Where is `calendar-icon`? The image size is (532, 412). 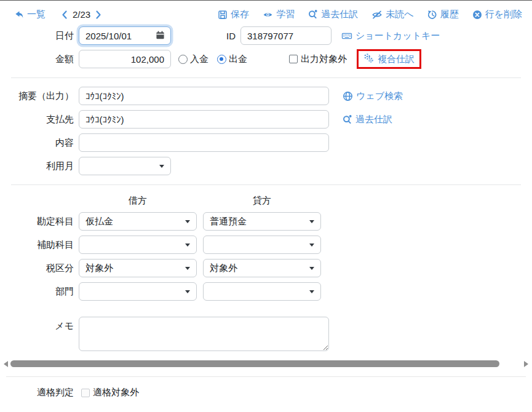
calendar-icon is located at coordinates (160, 36).